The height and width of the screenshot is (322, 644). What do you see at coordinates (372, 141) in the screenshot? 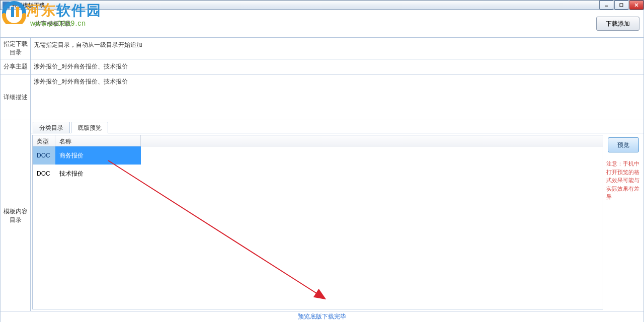
I see `column-header-blank` at bounding box center [372, 141].